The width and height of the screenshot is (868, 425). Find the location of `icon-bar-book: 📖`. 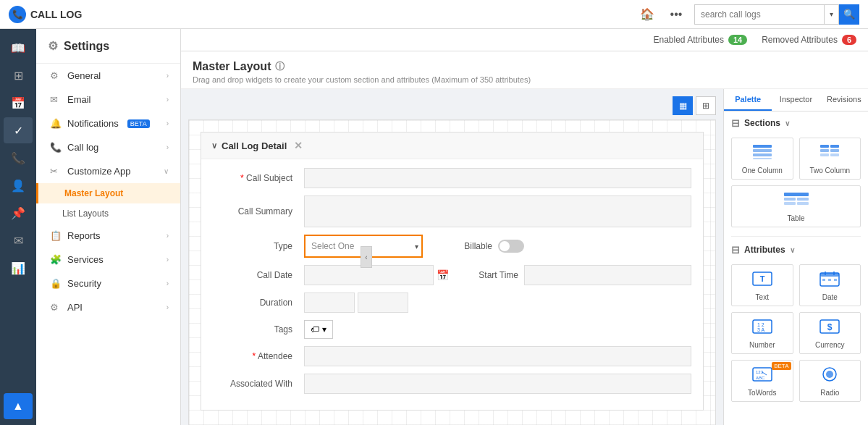

icon-bar-book: 📖 is located at coordinates (18, 48).